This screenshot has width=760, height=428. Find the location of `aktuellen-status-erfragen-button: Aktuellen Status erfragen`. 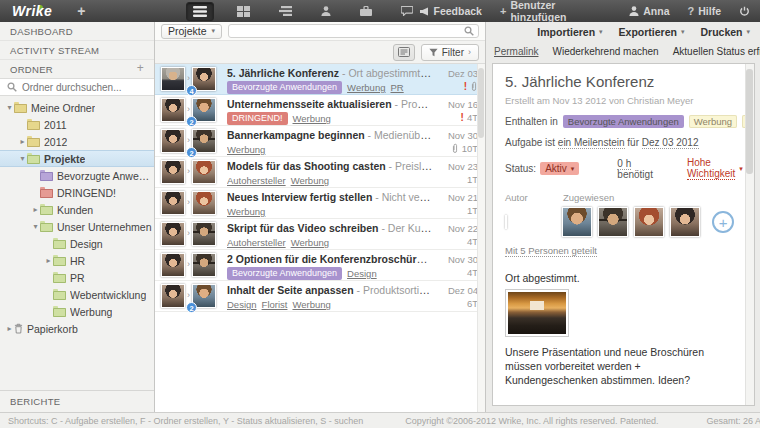

aktuellen-status-erfragen-button: Aktuellen Status erfragen is located at coordinates (716, 52).